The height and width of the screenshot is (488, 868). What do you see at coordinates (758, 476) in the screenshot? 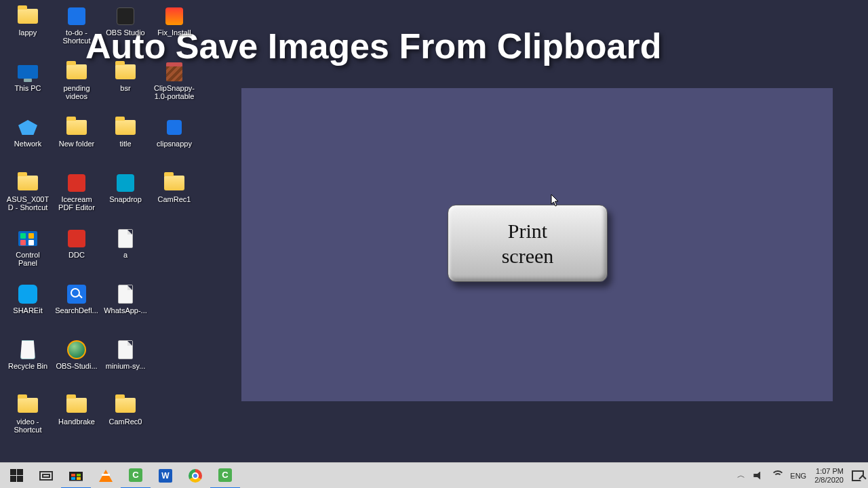
I see `volume-icon` at bounding box center [758, 476].